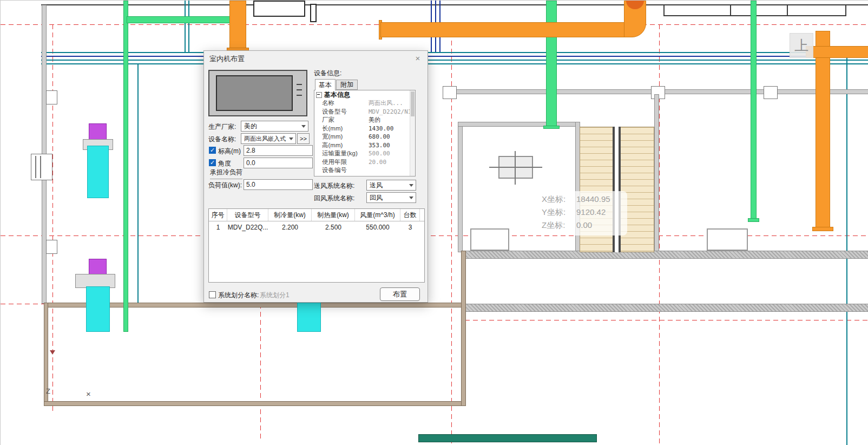  What do you see at coordinates (347, 84) in the screenshot?
I see `tab-additional: 附加` at bounding box center [347, 84].